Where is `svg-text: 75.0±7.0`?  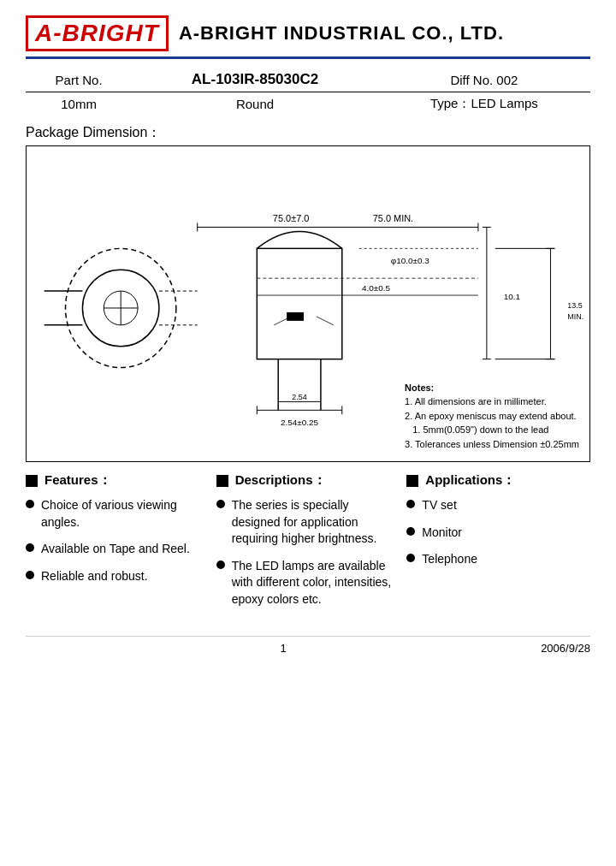 svg-text: 75.0±7.0 is located at coordinates (291, 218).